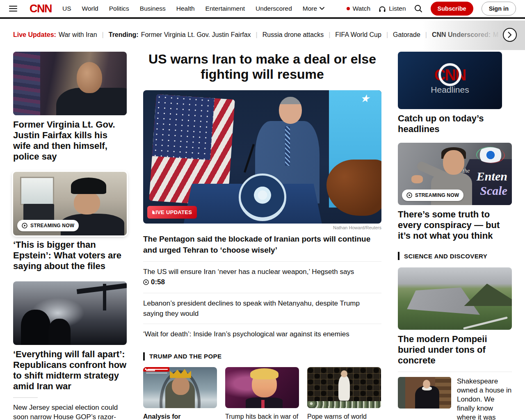  I want to click on primary-nav: US World Politics Business Health Entert…, so click(177, 9).